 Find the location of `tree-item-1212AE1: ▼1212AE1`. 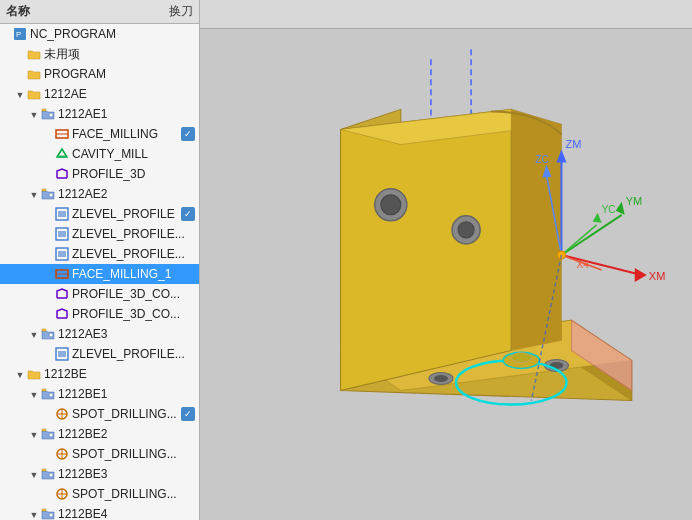

tree-item-1212AE1: ▼1212AE1 is located at coordinates (100, 114).